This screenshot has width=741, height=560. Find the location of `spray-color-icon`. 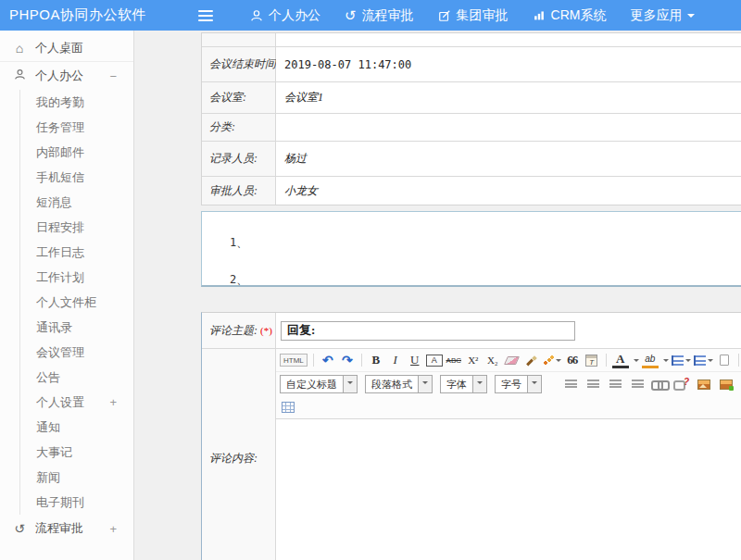

spray-color-icon is located at coordinates (552, 360).